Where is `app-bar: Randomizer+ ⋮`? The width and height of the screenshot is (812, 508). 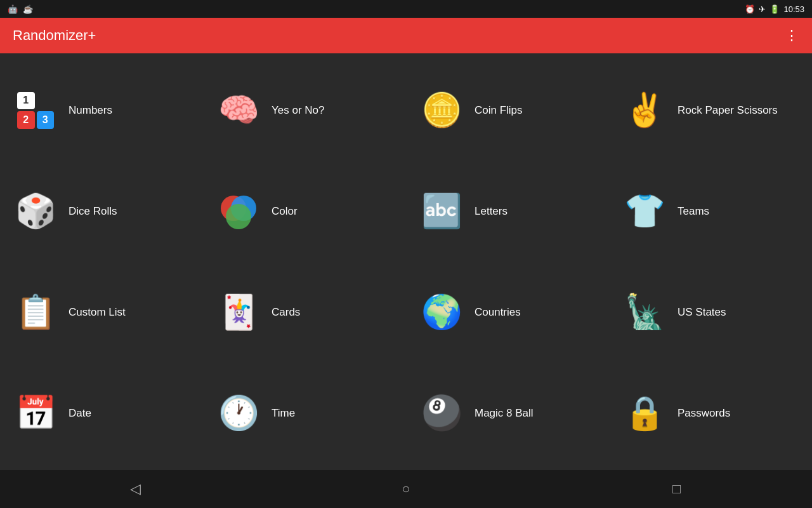 app-bar: Randomizer+ ⋮ is located at coordinates (406, 36).